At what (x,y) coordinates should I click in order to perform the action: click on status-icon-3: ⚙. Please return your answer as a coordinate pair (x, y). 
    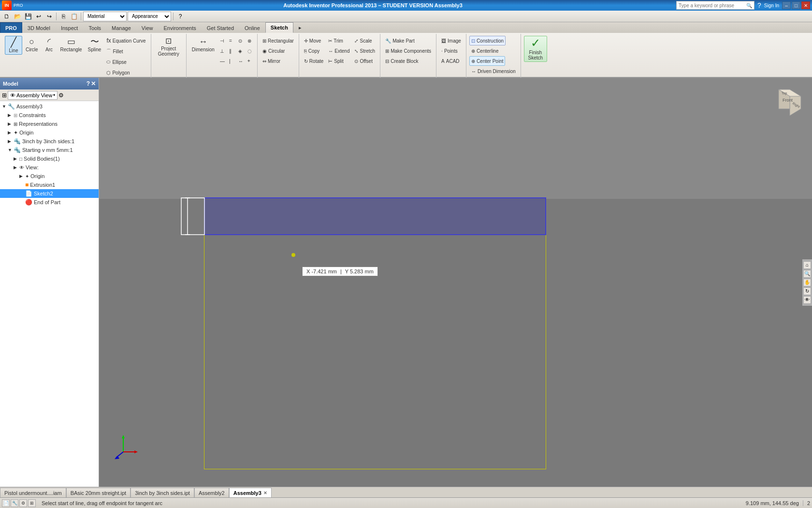
    Looking at the image, I should click on (23, 503).